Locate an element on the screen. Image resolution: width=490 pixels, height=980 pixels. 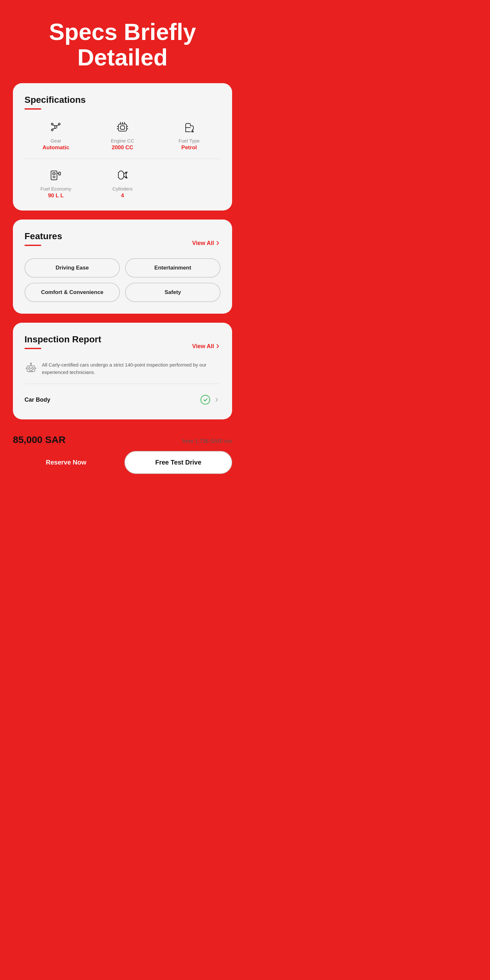
spec-cylinders: Cylinders 4 is located at coordinates (123, 183).